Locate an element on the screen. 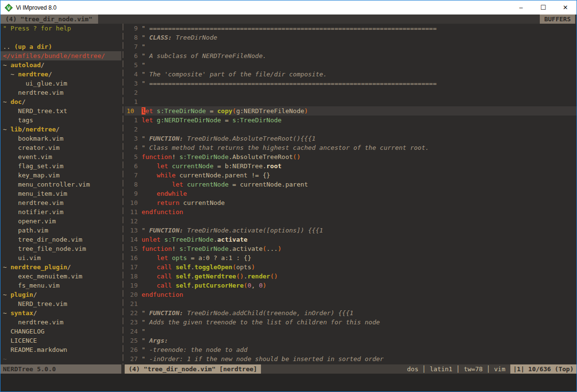 Image resolution: width=577 pixels, height=392 pixels. tree-row: opener.vim is located at coordinates (61, 221).